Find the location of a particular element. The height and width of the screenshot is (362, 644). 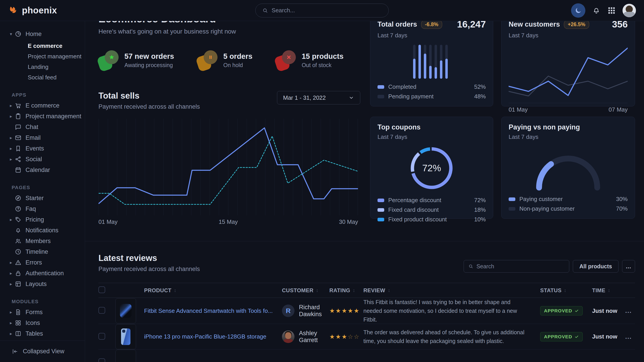

sidebar-item-forms: ▸Forms is located at coordinates (42, 312).